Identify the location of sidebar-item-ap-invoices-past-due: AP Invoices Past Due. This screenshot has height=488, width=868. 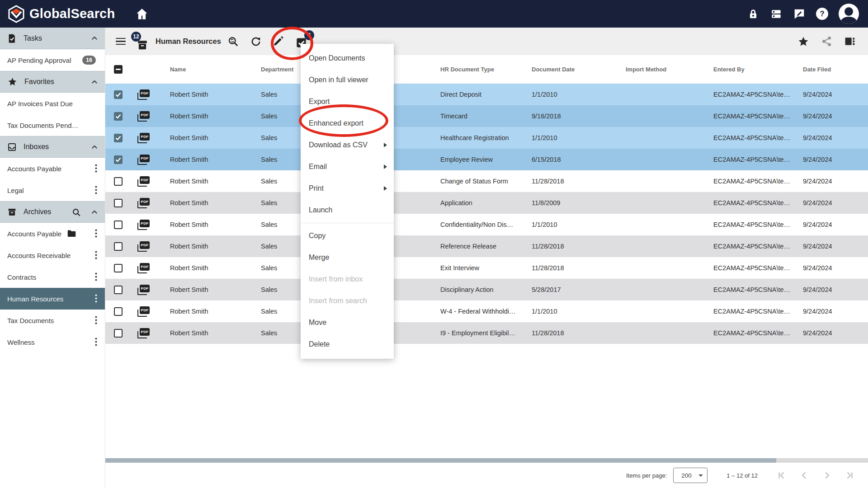
(52, 103).